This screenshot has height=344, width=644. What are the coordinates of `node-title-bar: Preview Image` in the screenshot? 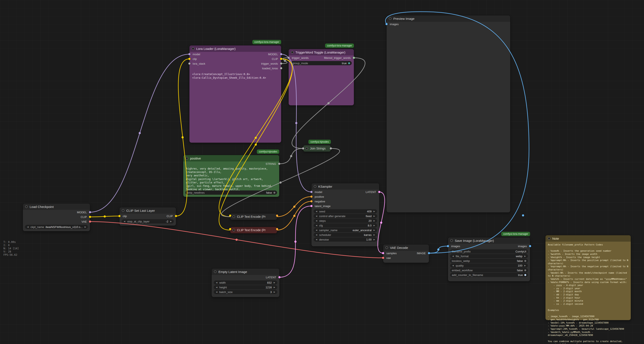 It's located at (448, 18).